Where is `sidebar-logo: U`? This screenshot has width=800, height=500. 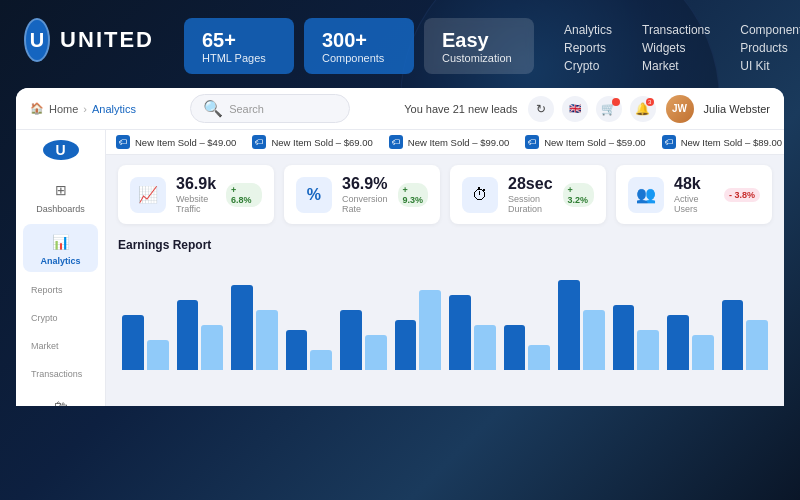 sidebar-logo: U is located at coordinates (61, 150).